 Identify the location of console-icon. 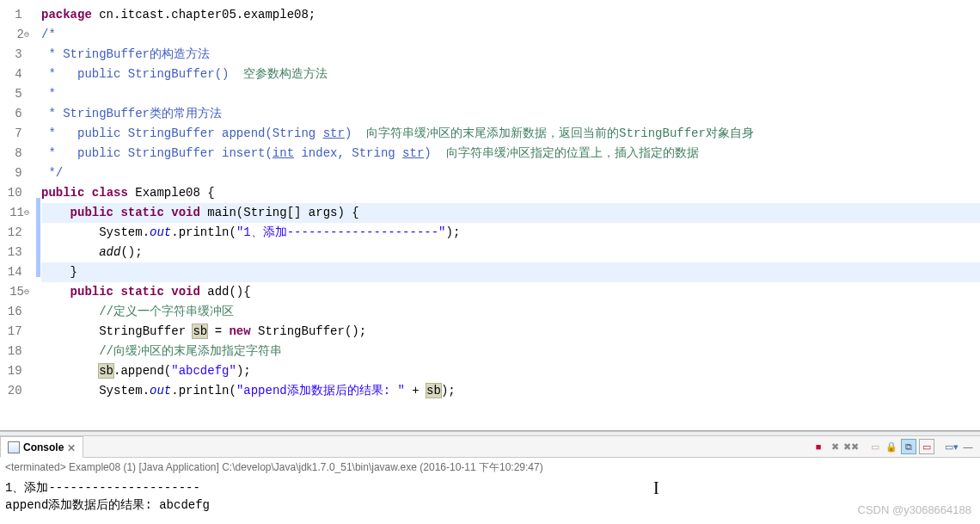
(14, 447).